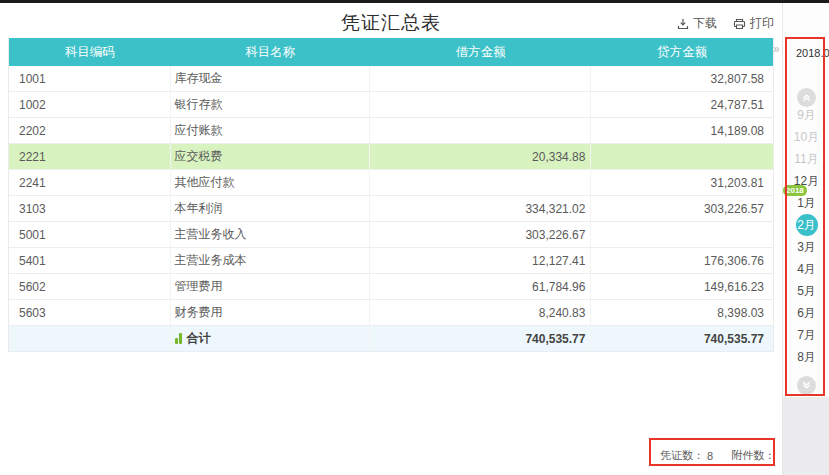 Image resolution: width=829 pixels, height=475 pixels. I want to click on print-icon, so click(740, 24).